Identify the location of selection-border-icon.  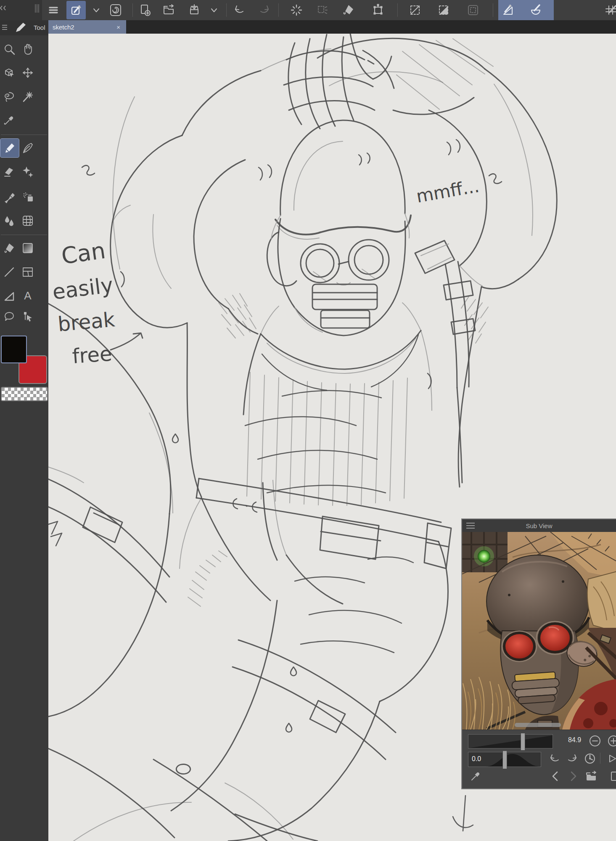
(473, 10).